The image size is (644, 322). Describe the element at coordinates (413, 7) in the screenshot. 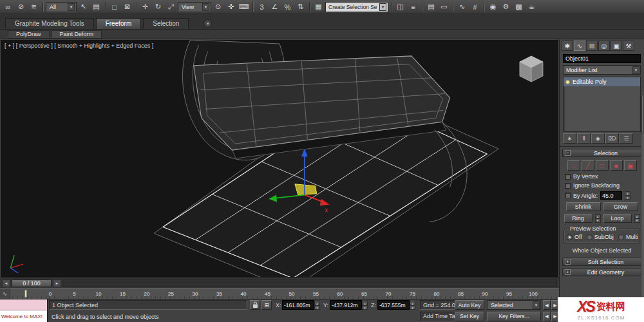

I see `align-icon: ≡` at that location.